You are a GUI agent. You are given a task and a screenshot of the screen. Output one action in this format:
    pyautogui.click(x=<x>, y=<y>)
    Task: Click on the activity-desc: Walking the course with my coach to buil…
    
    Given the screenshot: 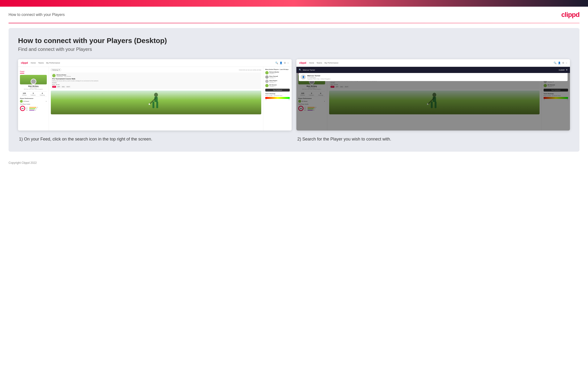 What is the action you would take?
    pyautogui.click(x=156, y=81)
    